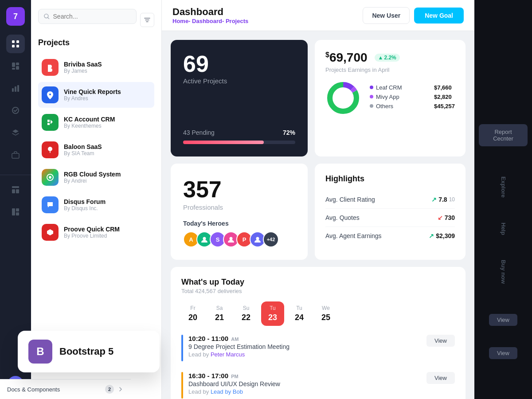 The image size is (532, 399). Describe the element at coordinates (96, 205) in the screenshot. I see `project-item-disqus: Disqus Forum By Disqus Inc.` at that location.